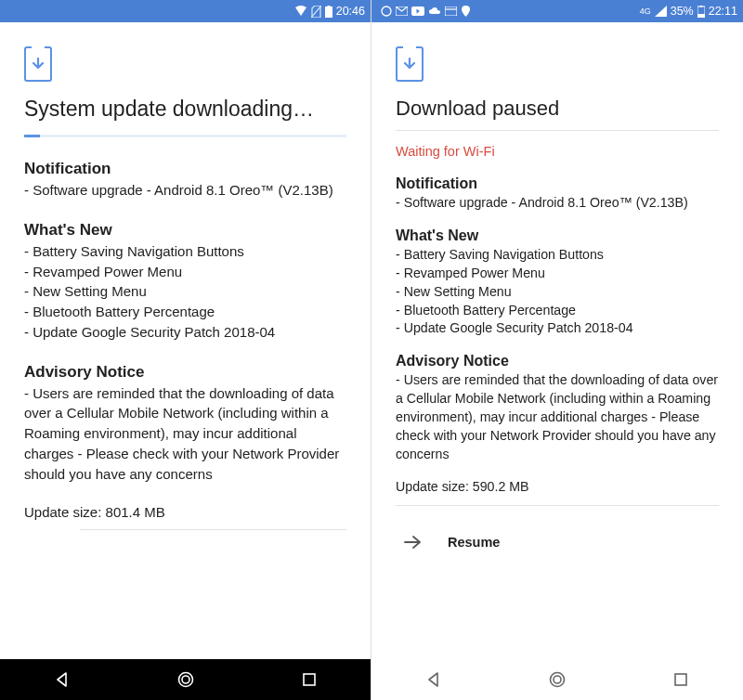  I want to click on resume-label: Resume, so click(474, 542).